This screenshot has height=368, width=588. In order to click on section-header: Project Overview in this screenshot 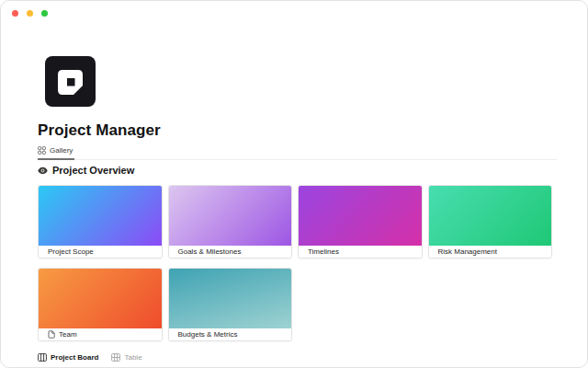, I will do `click(86, 170)`.